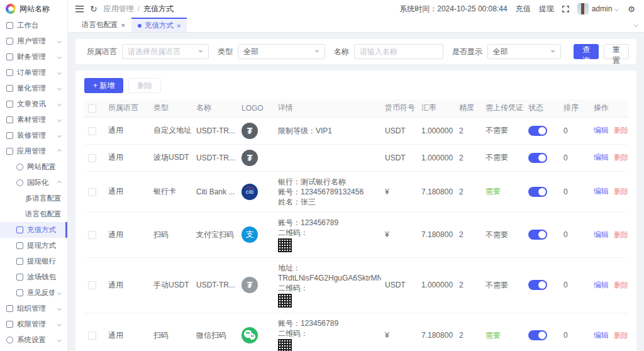  What do you see at coordinates (20, 293) in the screenshot?
I see `feedback-icon` at bounding box center [20, 293].